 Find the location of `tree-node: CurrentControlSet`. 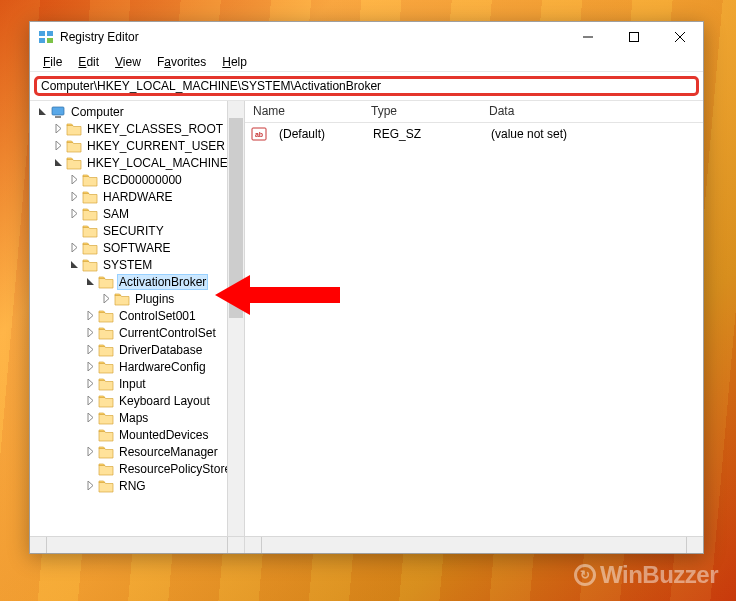

tree-node: CurrentControlSet is located at coordinates (138, 332).